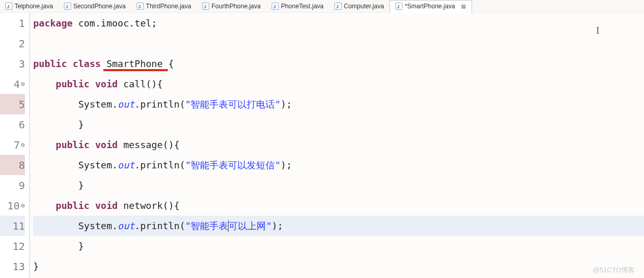  Describe the element at coordinates (339, 226) in the screenshot. I see `code-line-current: System.out.println("智能手表可以上网");` at that location.